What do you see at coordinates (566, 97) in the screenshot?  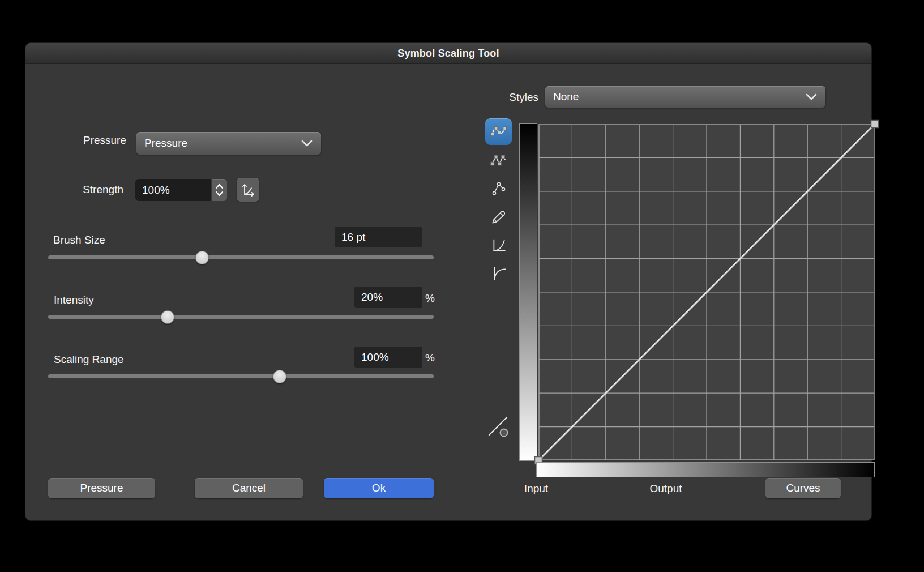 I see `styles-dropdown-value: None` at bounding box center [566, 97].